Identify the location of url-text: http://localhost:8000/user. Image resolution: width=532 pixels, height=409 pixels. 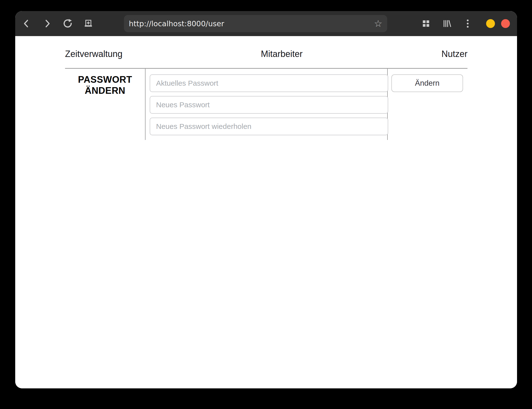
(251, 24).